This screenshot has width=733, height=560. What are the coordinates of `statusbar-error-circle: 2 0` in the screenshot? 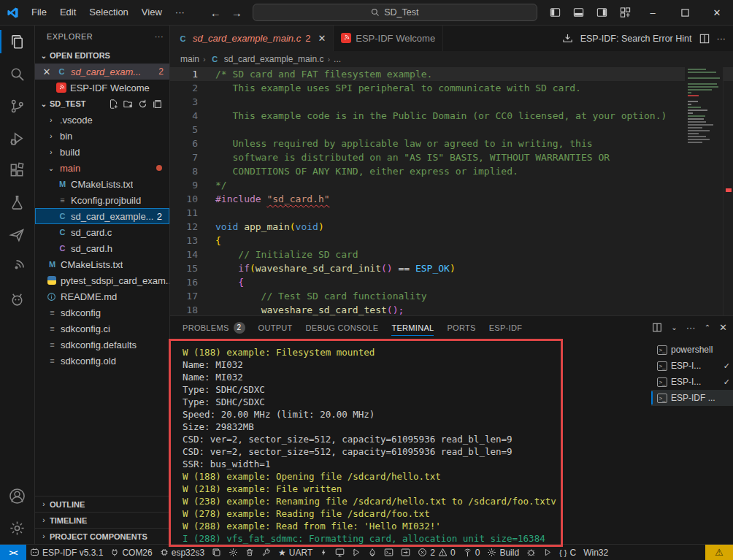 It's located at (437, 552).